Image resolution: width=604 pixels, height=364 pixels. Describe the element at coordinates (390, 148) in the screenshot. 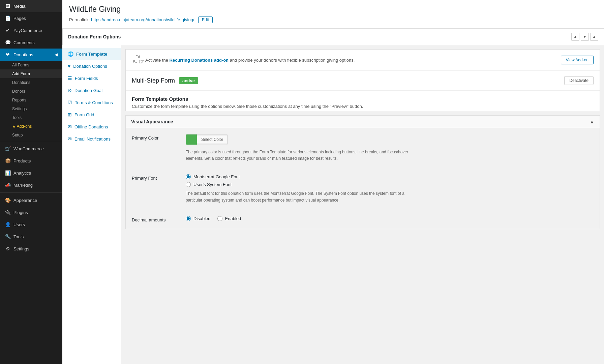

I see `primary-color-content: Select Color The primary color is used t…` at that location.